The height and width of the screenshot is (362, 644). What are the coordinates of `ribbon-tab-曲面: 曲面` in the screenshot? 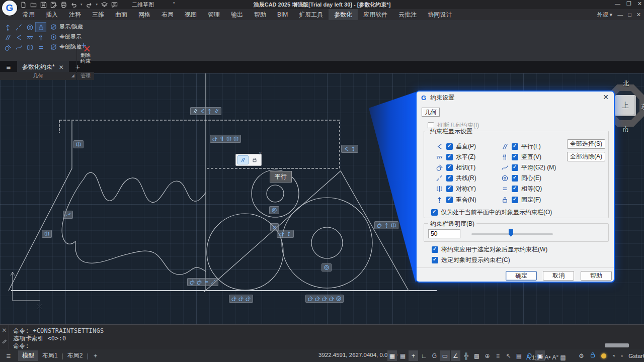 It's located at (121, 15).